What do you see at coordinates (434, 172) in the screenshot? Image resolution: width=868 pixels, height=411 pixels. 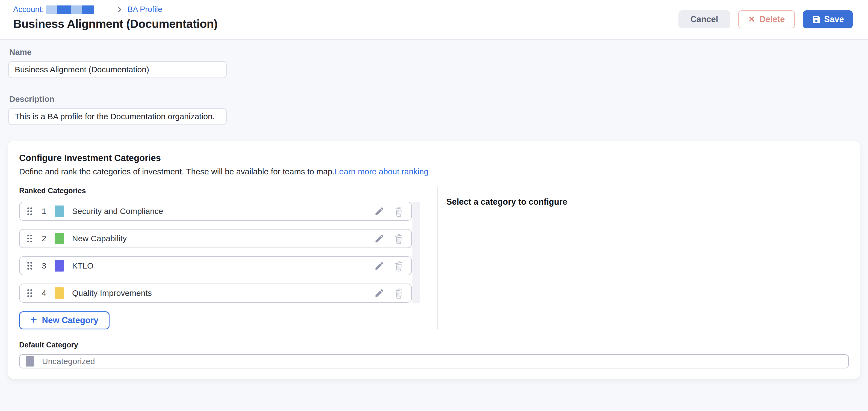 I see `card-subtitle: Define and rank the categories of invest…` at bounding box center [434, 172].